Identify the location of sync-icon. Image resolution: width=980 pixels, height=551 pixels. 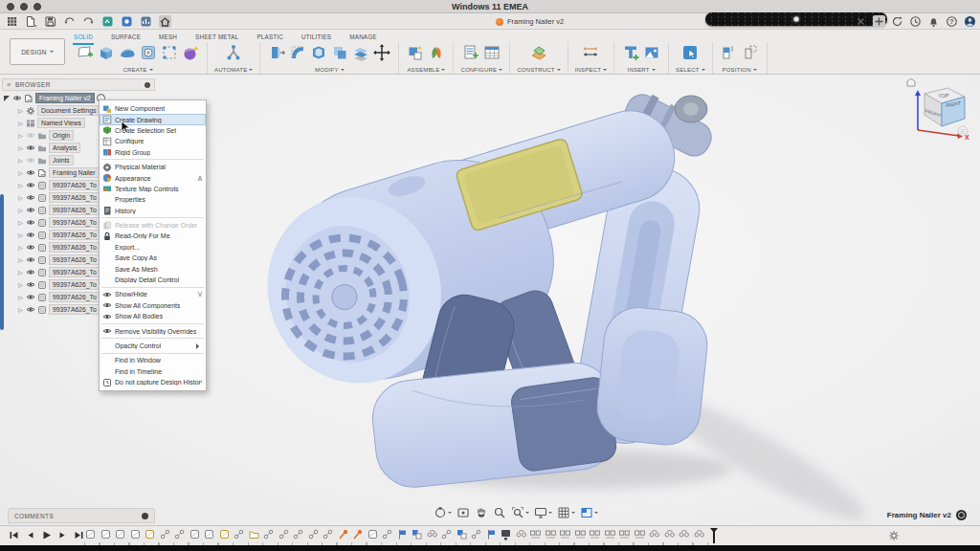
(898, 21).